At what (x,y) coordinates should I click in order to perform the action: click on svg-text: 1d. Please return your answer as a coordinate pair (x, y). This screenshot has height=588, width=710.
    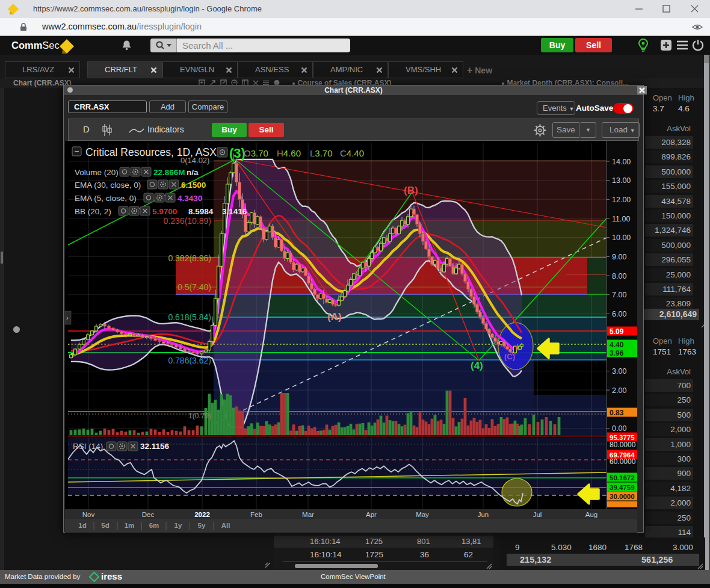
    Looking at the image, I should click on (82, 525).